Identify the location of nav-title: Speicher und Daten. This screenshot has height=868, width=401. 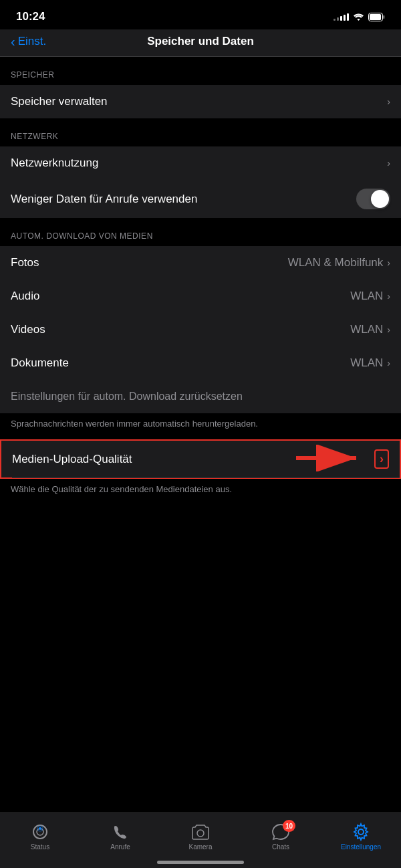
(200, 41).